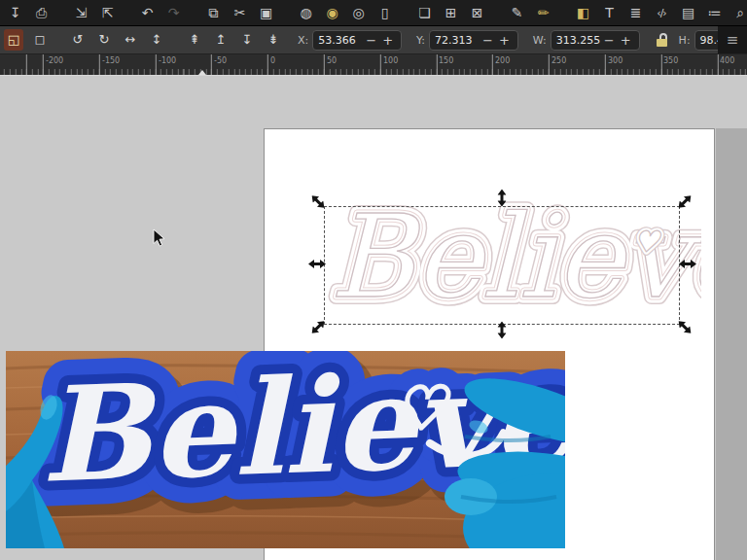 This screenshot has width=747, height=560. Describe the element at coordinates (516, 14) in the screenshot. I see `edit-object-icon: ✎` at that location.